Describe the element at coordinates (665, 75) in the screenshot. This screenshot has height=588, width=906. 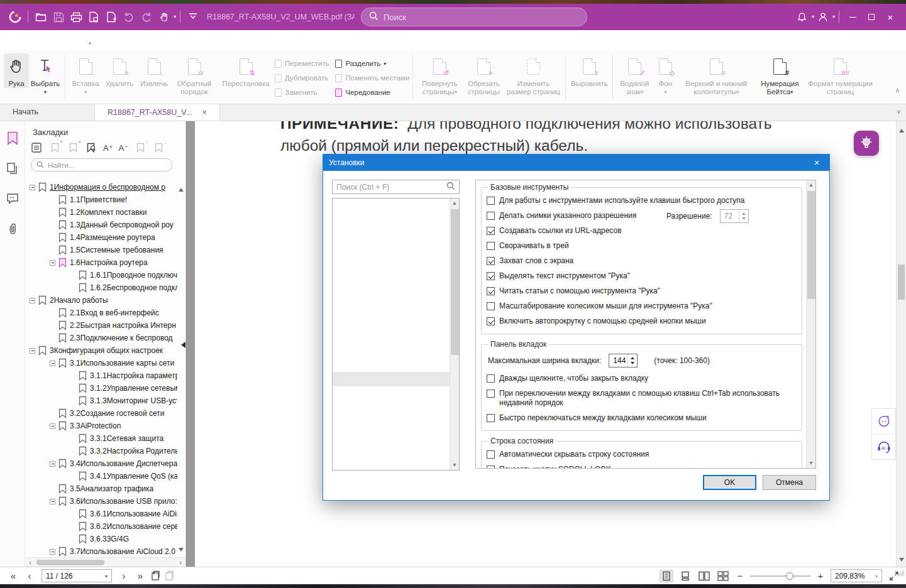
I see `background-button: ◇ Фон` at that location.